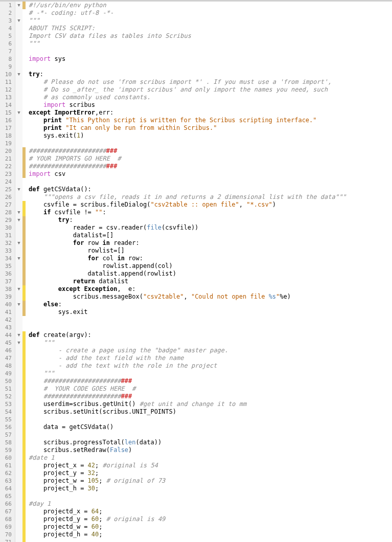 The image size is (392, 542). I want to click on code-line: Import CSV data files as tables into Scr…, so click(211, 36).